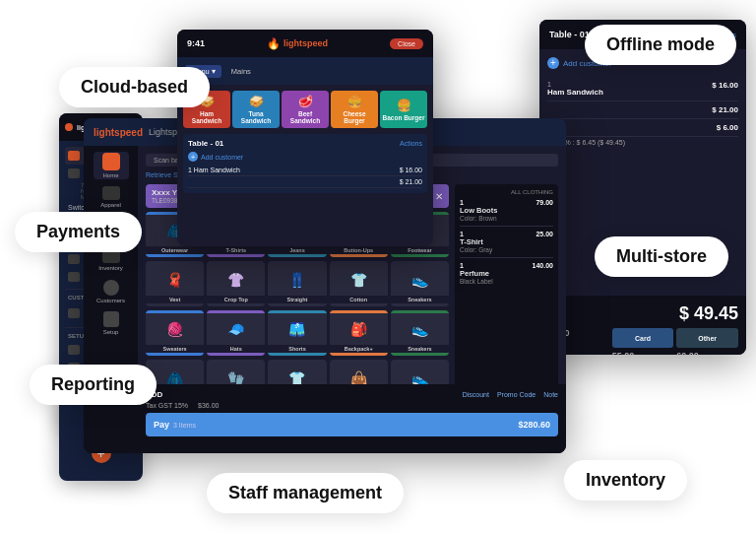 Image resolution: width=756 pixels, height=535 pixels. What do you see at coordinates (516, 394) in the screenshot?
I see `promo-code-link: Promo Code` at bounding box center [516, 394].